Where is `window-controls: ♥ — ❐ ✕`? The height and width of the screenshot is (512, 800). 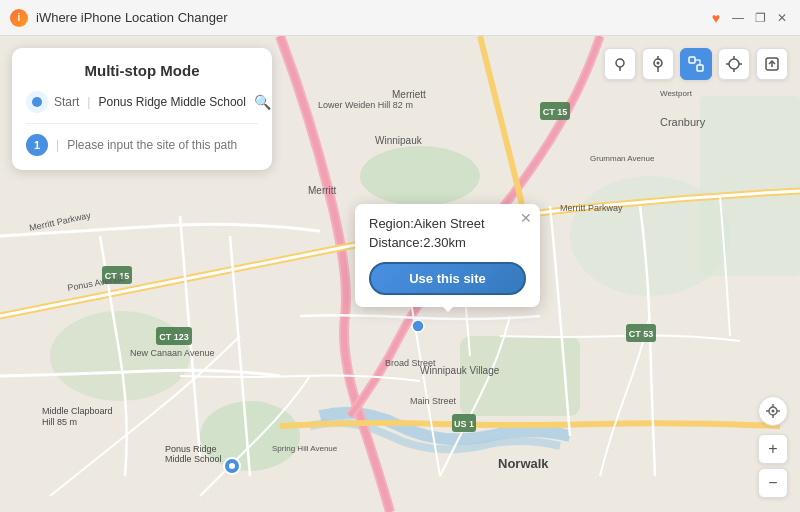
window-controls: ♥ — ❐ ✕ is located at coordinates (749, 18).